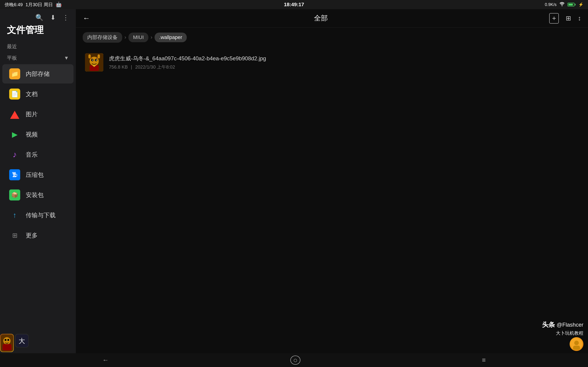 The width and height of the screenshot is (588, 367). Describe the element at coordinates (565, 18) in the screenshot. I see `header-actions: + ⊞ ↕` at that location.